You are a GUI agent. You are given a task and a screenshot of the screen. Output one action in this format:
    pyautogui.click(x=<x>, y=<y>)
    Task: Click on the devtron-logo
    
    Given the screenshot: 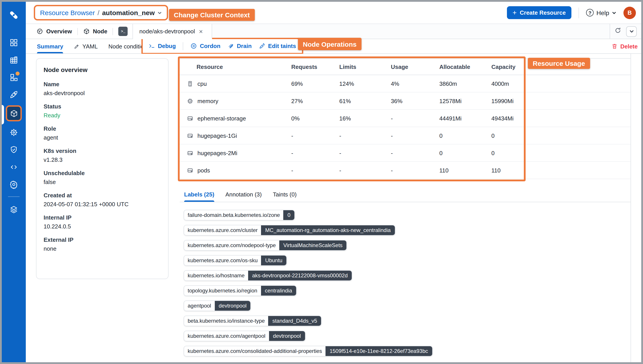 What is the action you would take?
    pyautogui.click(x=14, y=15)
    